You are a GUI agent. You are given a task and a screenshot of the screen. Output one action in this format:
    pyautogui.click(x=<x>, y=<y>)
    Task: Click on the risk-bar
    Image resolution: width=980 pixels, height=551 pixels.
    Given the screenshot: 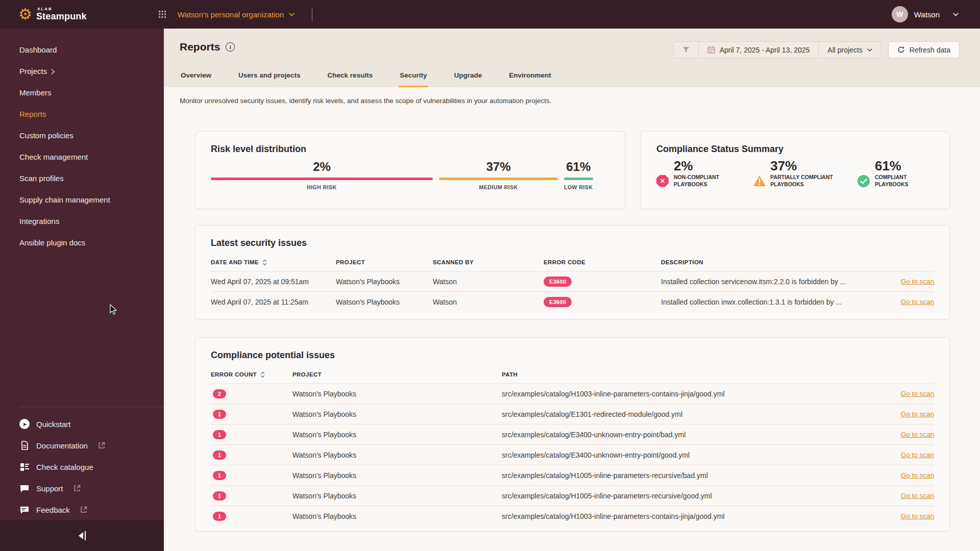 What is the action you would take?
    pyautogui.click(x=498, y=179)
    